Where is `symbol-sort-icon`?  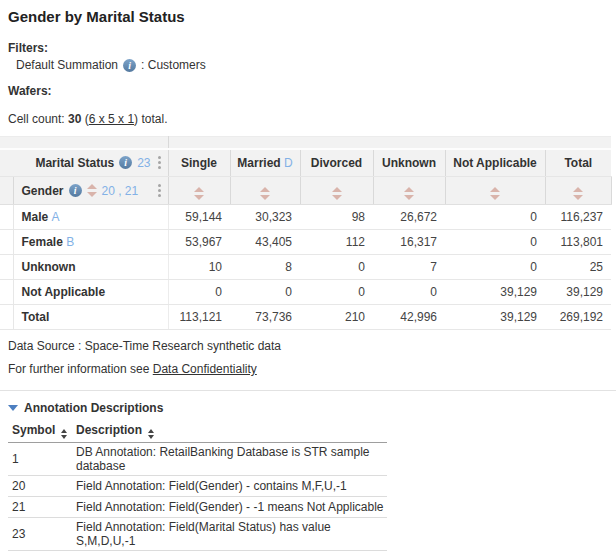 symbol-sort-icon is located at coordinates (64, 434).